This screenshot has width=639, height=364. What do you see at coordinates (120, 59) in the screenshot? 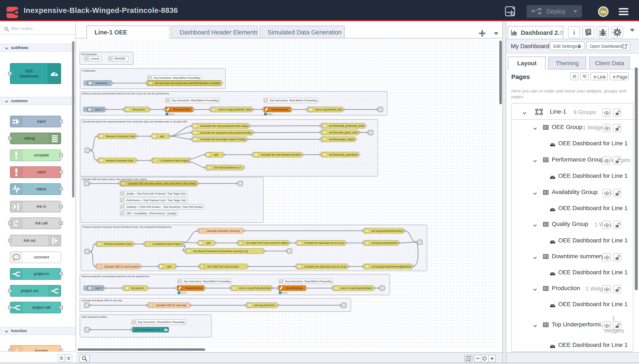
I see `svg-text: README` at bounding box center [120, 59].